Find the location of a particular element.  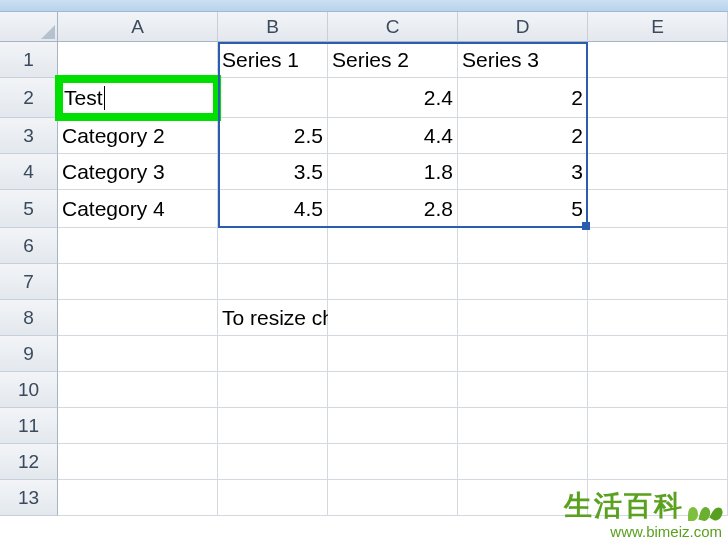

row-header-1: 1 is located at coordinates (29, 60).